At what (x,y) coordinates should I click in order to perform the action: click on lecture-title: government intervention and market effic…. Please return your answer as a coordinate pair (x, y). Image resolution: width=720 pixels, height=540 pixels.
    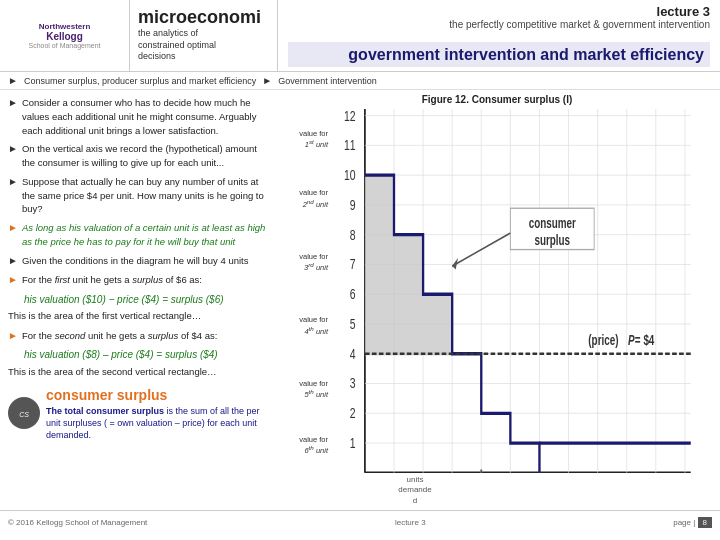
    Looking at the image, I should click on (499, 54).